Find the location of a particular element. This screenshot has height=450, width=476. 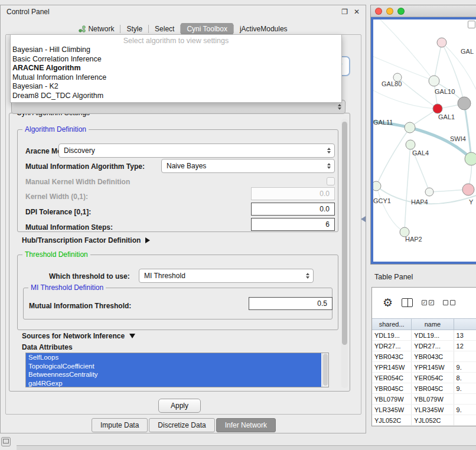

column-header-shared-name: shared... is located at coordinates (392, 324).